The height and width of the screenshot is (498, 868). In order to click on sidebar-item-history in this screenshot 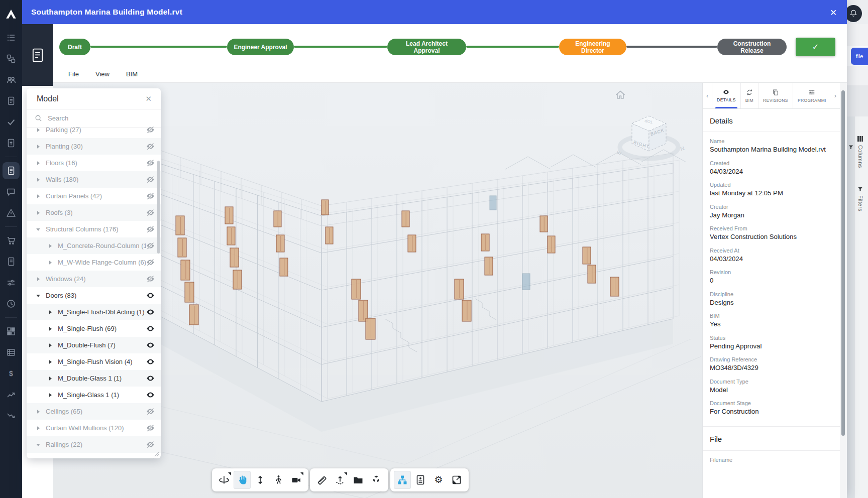, I will do `click(11, 304)`.